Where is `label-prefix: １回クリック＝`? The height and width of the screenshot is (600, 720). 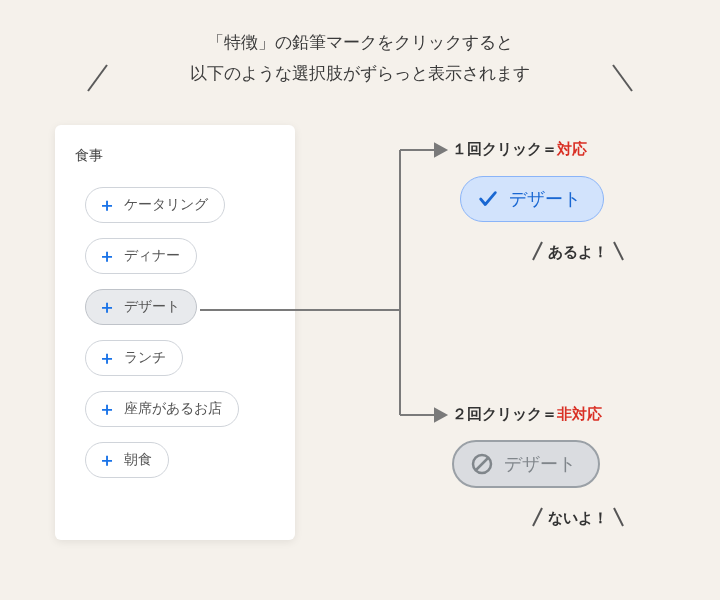
label-prefix: １回クリック＝ is located at coordinates (504, 148).